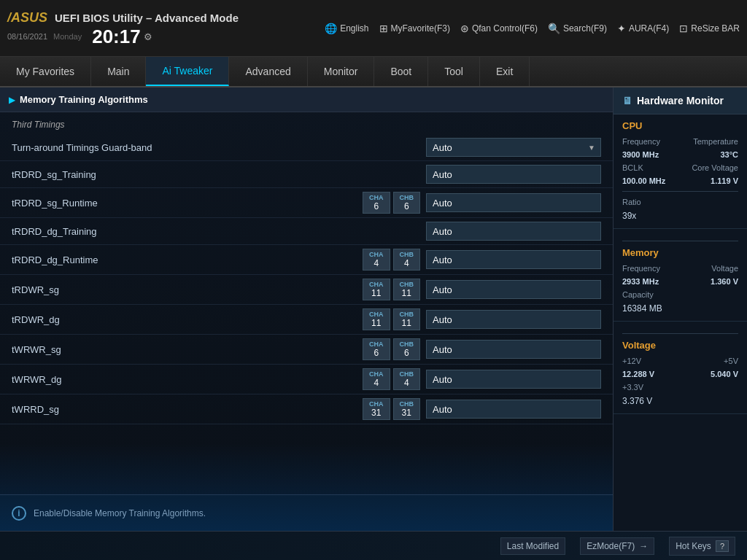  I want to click on nav-exit: Exit, so click(505, 71).